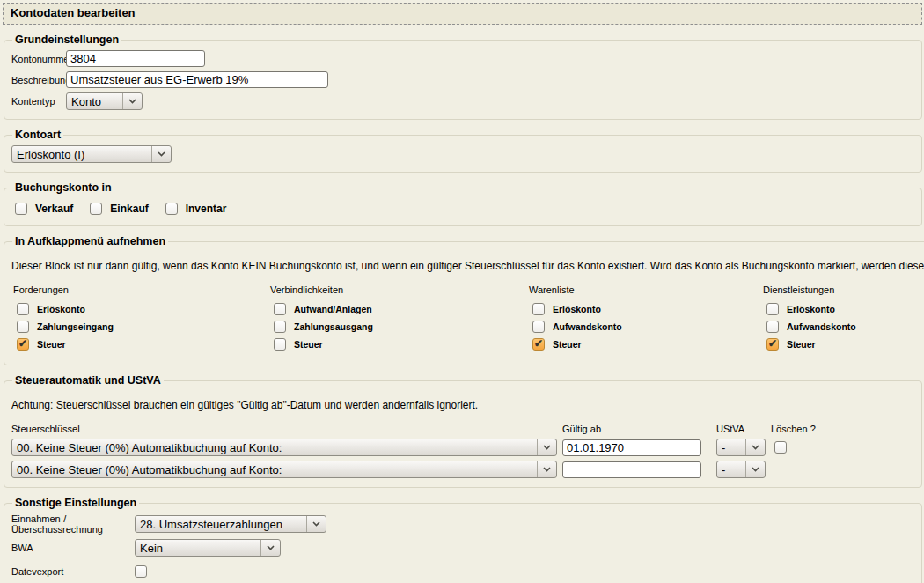 The width and height of the screenshot is (924, 583). Describe the element at coordinates (39, 80) in the screenshot. I see `beschreibung-label: Beschreibung` at that location.